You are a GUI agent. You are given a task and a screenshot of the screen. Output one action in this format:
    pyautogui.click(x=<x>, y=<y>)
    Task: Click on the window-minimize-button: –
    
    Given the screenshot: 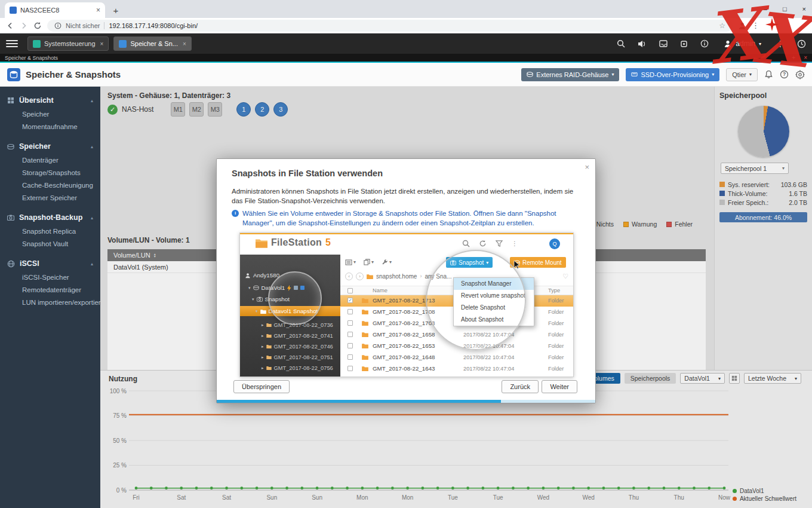 What is the action you would take?
    pyautogui.click(x=765, y=9)
    